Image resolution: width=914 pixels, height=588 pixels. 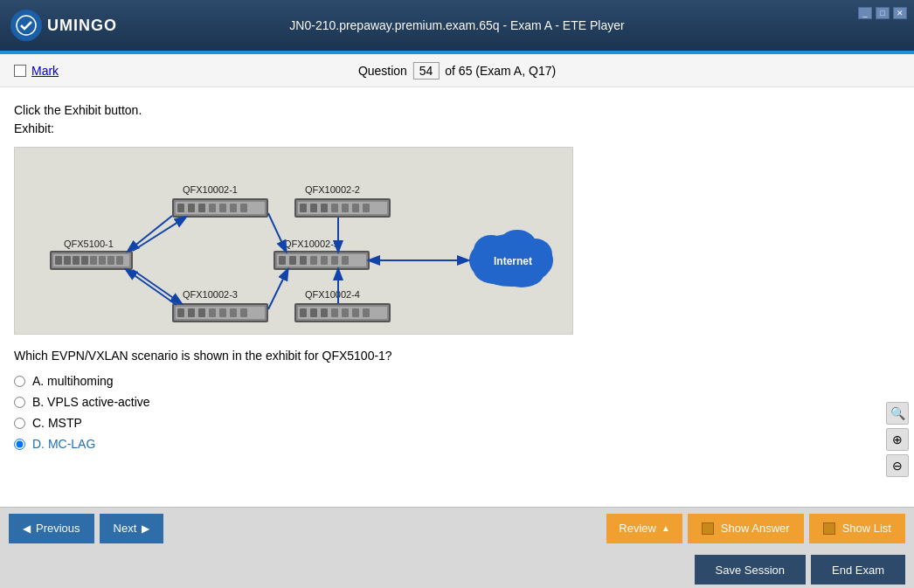 I want to click on logo: UMINGO, so click(x=64, y=25).